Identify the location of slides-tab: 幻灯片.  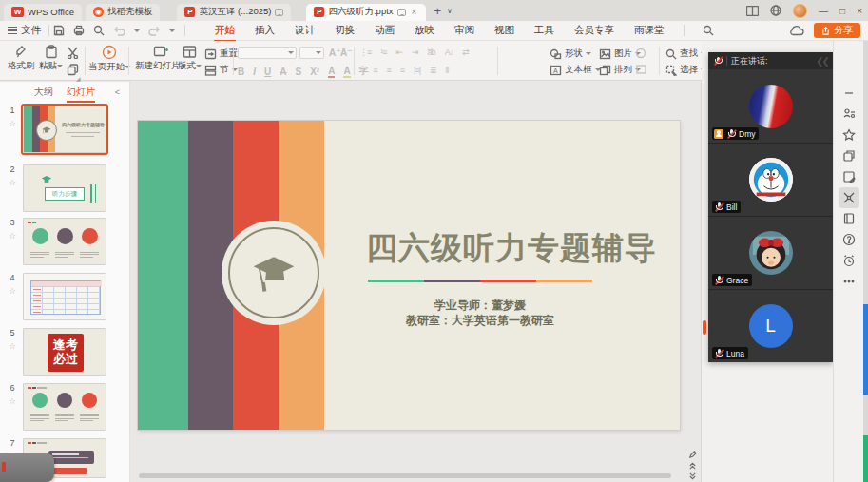
(81, 92).